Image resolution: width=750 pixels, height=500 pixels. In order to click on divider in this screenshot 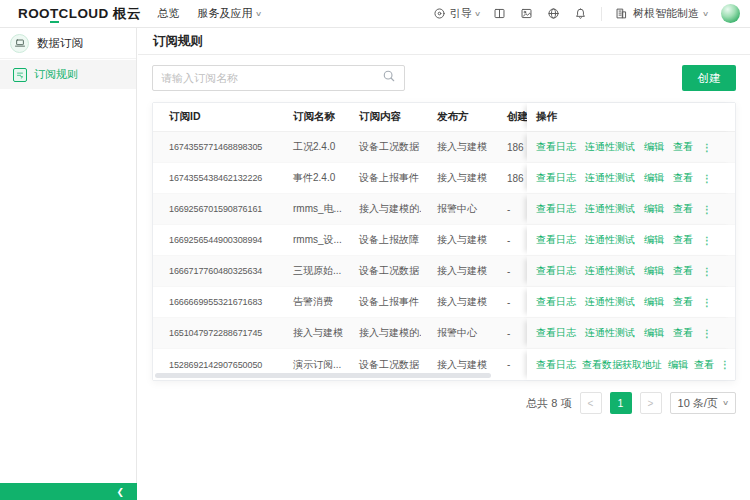, I will do `click(602, 14)`.